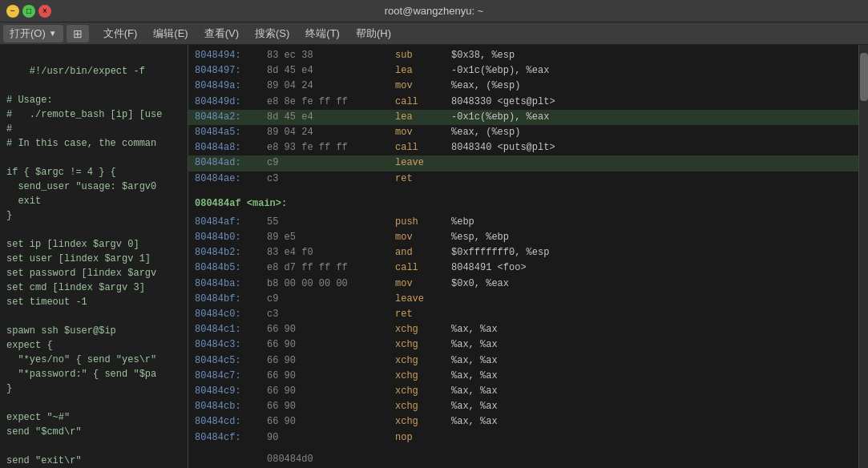  I want to click on asm-bytes: 55, so click(331, 223).